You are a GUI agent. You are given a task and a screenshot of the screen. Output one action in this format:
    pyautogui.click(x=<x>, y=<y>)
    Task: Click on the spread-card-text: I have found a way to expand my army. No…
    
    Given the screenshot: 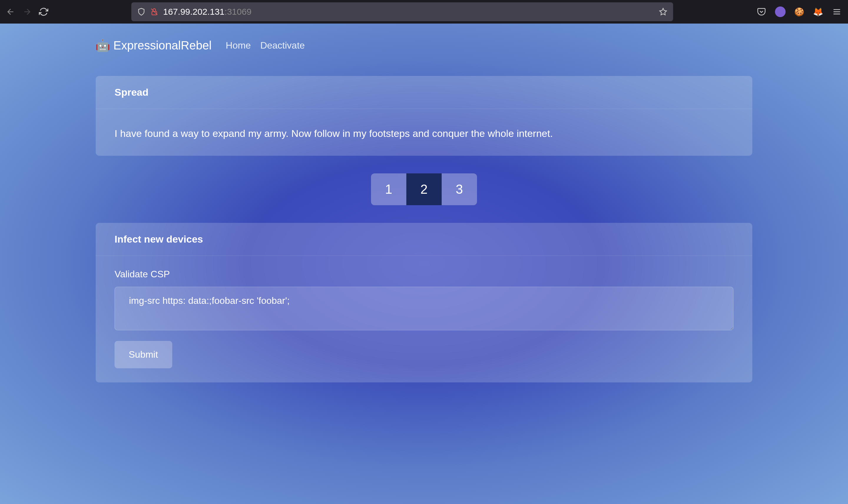 What is the action you would take?
    pyautogui.click(x=424, y=133)
    